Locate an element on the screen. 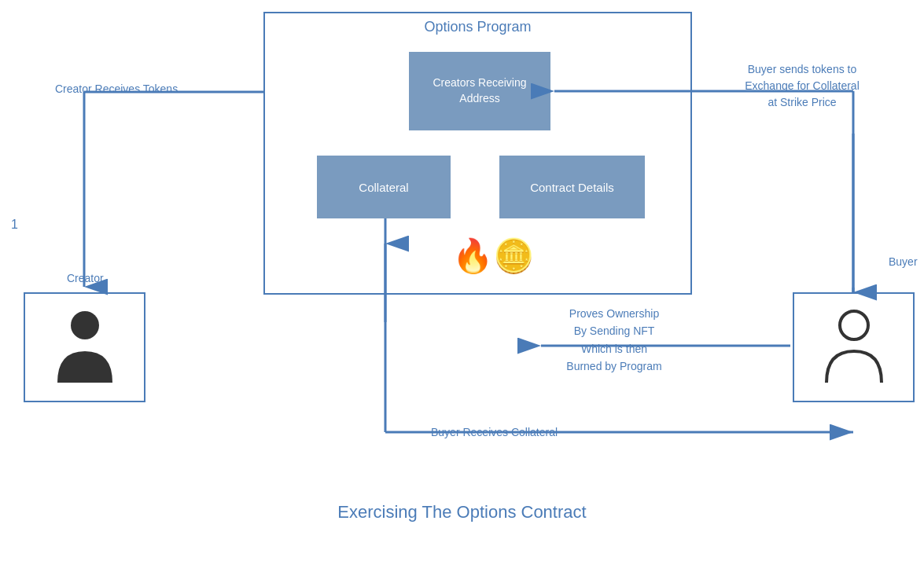 The image size is (924, 583). number-1-label: 1 is located at coordinates (14, 225).